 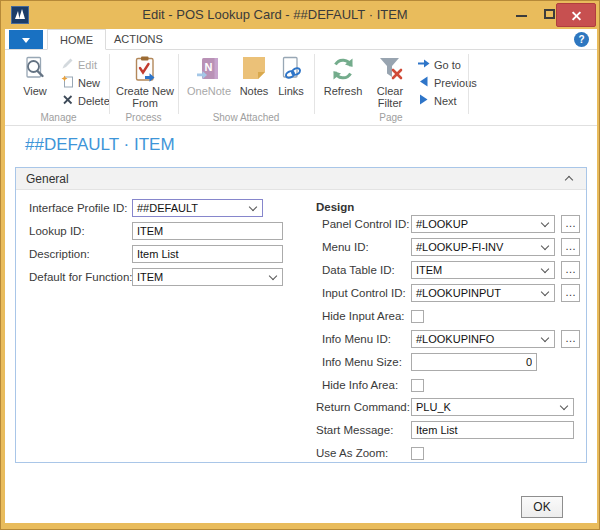 I want to click on view-button: View, so click(x=35, y=76).